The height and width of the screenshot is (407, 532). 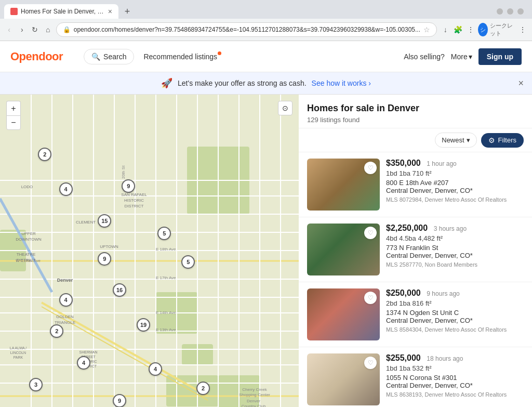 I want to click on svg-text: E 17th Ave, so click(x=166, y=278).